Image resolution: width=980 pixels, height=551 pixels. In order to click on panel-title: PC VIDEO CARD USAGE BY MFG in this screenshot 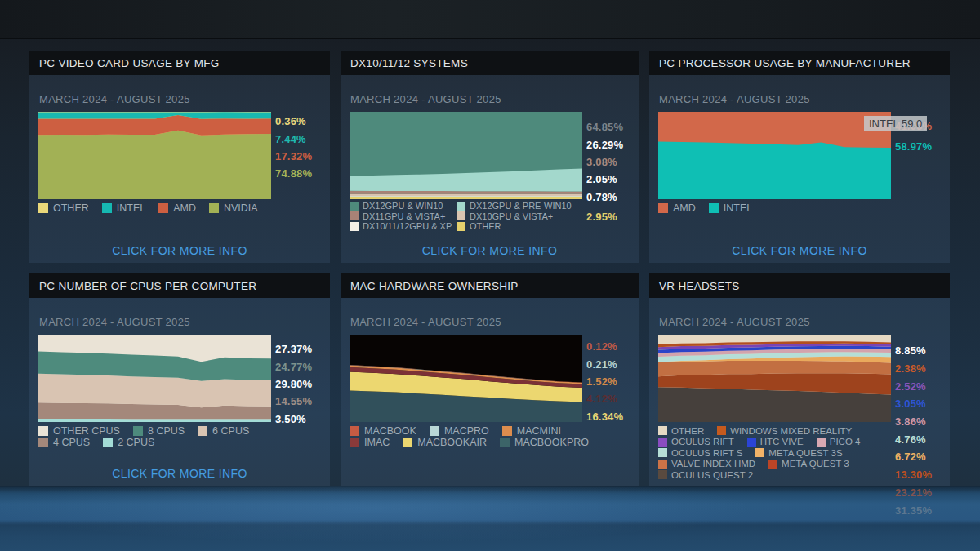, I will do `click(180, 63)`.